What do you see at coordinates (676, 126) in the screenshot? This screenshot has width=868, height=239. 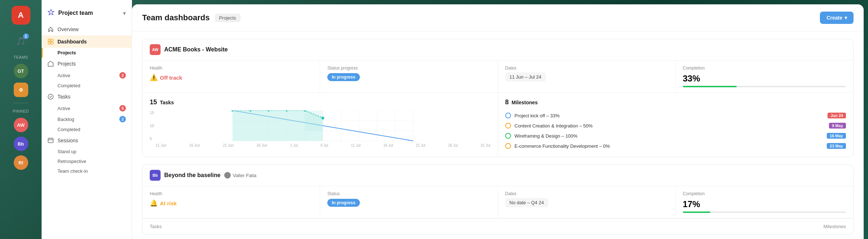 I see `milestone-2: Content Creation & Integration – 50% 9 M…` at bounding box center [676, 126].